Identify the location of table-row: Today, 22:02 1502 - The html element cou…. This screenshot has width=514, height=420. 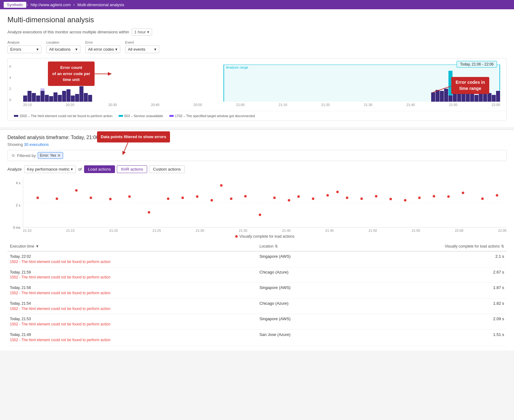
(257, 260).